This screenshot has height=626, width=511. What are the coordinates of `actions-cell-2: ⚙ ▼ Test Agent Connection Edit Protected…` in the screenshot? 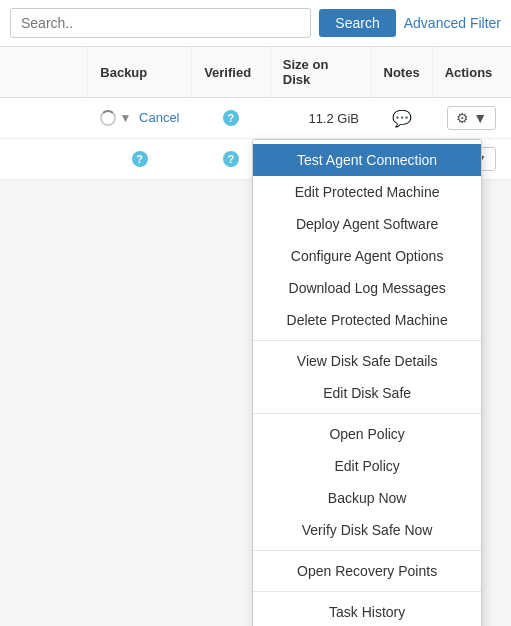 It's located at (472, 160).